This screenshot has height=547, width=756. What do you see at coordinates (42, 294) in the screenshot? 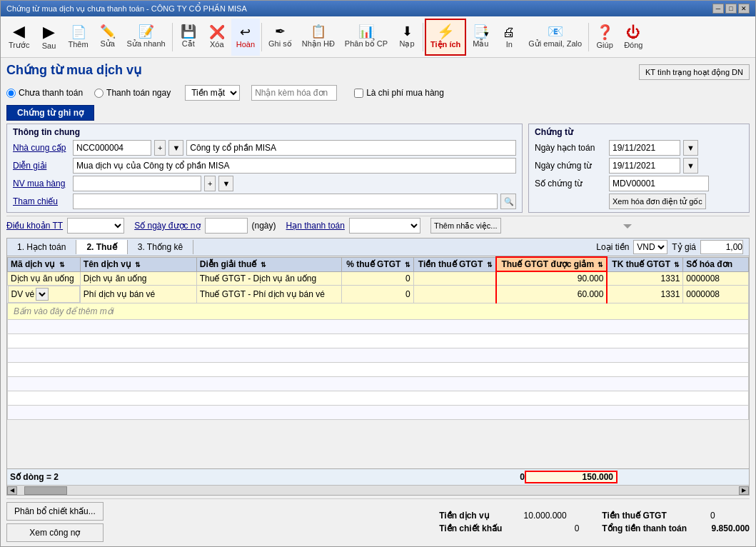
I see `dv-dropdown: ▼` at bounding box center [42, 294].